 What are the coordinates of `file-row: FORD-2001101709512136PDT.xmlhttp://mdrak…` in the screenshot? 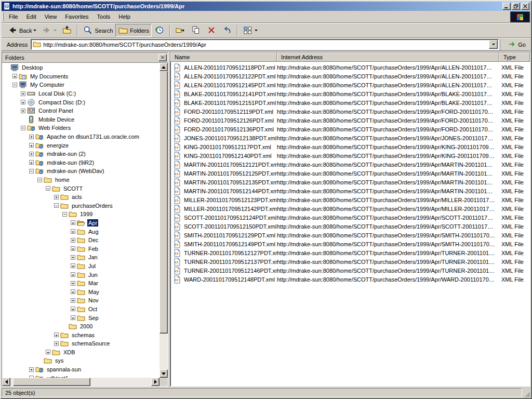 It's located at (350, 129).